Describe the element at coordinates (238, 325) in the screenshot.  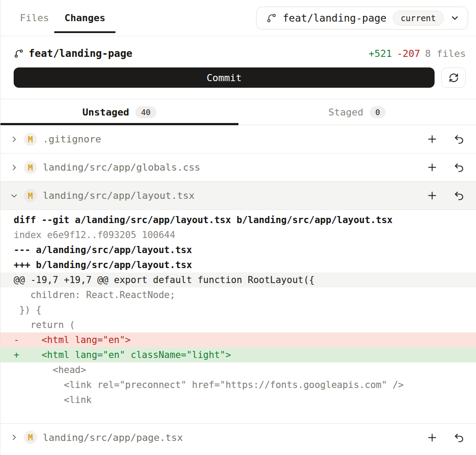
I see `diff-line: return (` at that location.